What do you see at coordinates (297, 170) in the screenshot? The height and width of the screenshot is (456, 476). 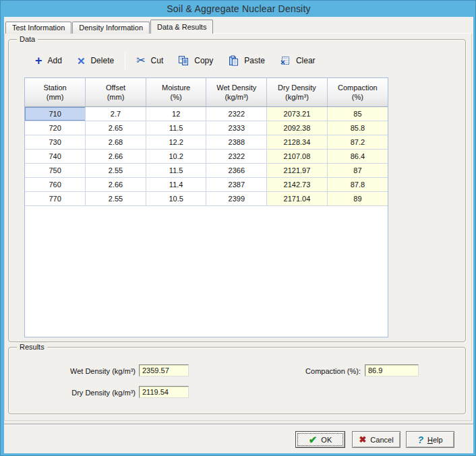 I see `table-cell: 2121.97` at bounding box center [297, 170].